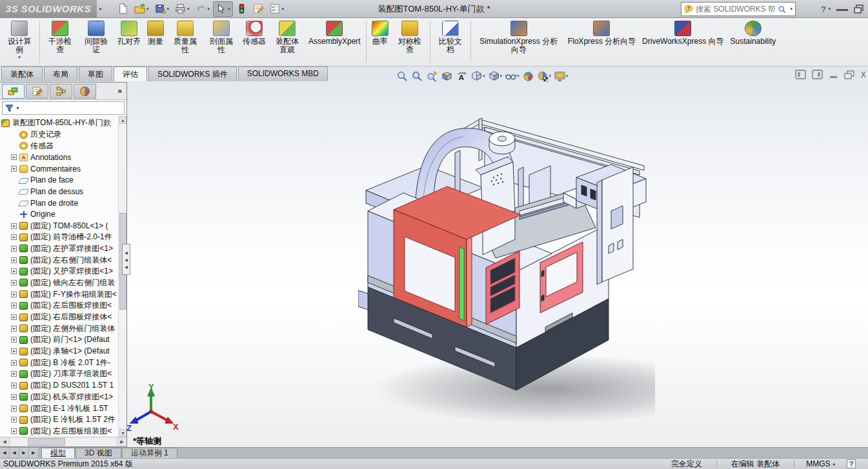 This screenshot has width=868, height=469. Describe the element at coordinates (59, 420) in the screenshot. I see `tree-item: +(固定) E 冷轧板 1.5T 2件` at that location.